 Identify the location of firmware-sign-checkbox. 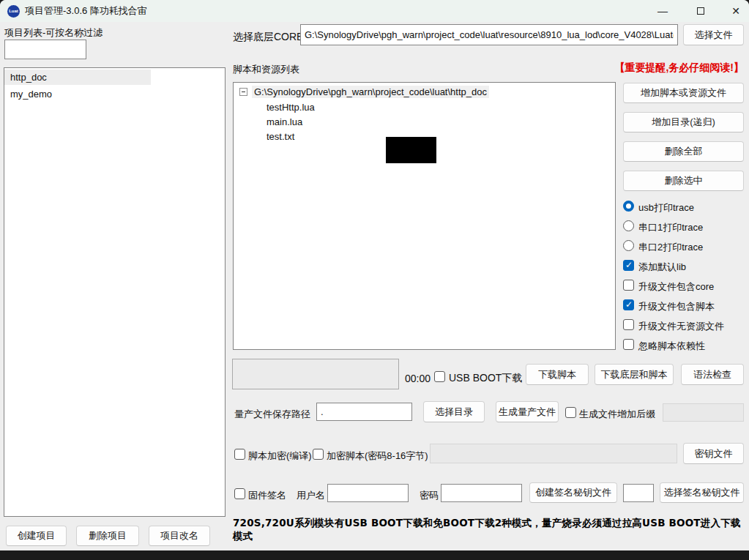
(240, 493).